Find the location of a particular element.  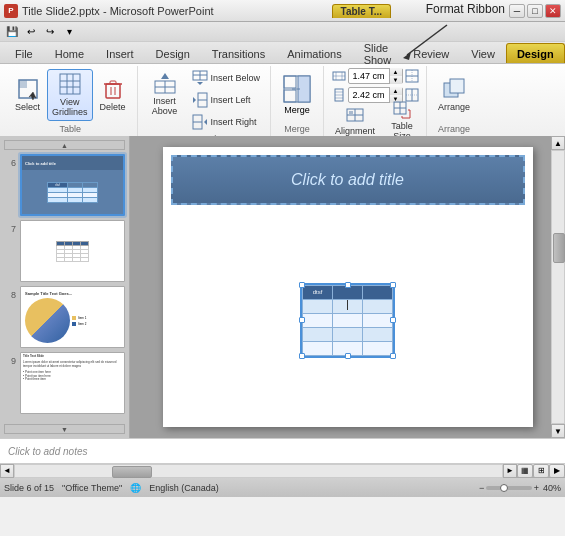

height-increment-button: ▲ is located at coordinates (396, 91).